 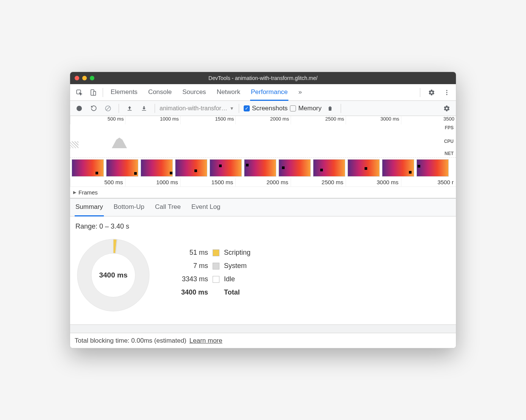 What do you see at coordinates (197, 108) in the screenshot?
I see `profile-select: animation-with-transfor… ▼` at bounding box center [197, 108].